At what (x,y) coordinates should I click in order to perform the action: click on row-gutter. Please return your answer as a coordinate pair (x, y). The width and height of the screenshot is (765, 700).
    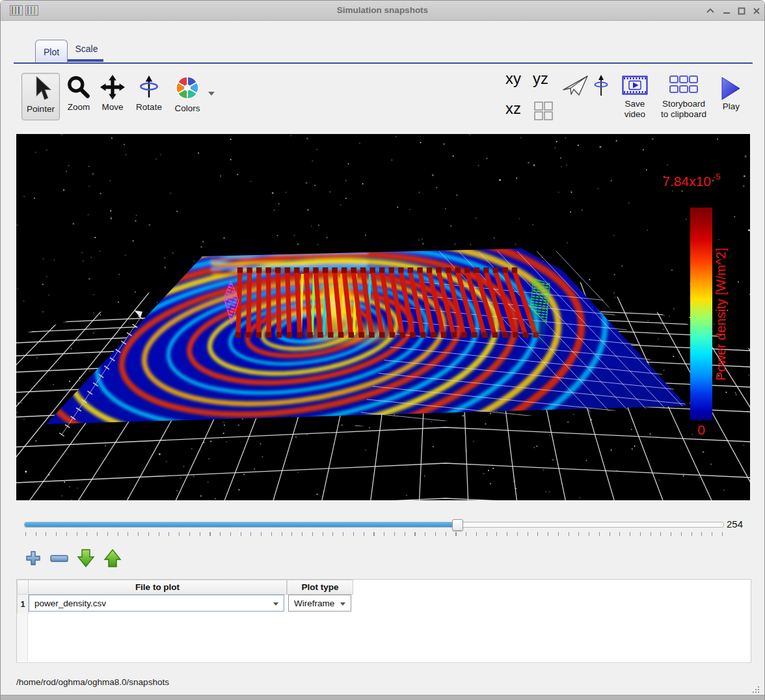
    Looking at the image, I should click on (22, 638).